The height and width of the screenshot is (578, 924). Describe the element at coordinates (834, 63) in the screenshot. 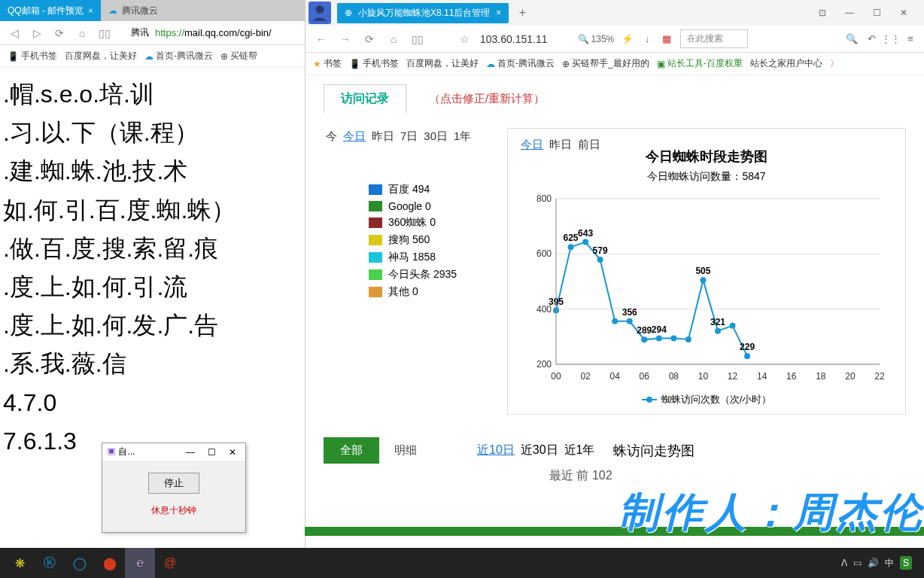

I see `more-icon: 〉` at that location.